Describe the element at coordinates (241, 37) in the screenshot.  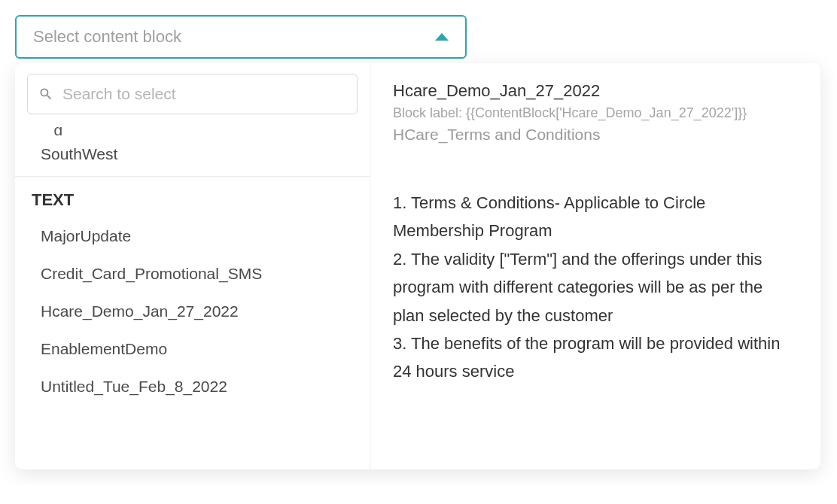
I see `content-block-select: Select content block` at that location.